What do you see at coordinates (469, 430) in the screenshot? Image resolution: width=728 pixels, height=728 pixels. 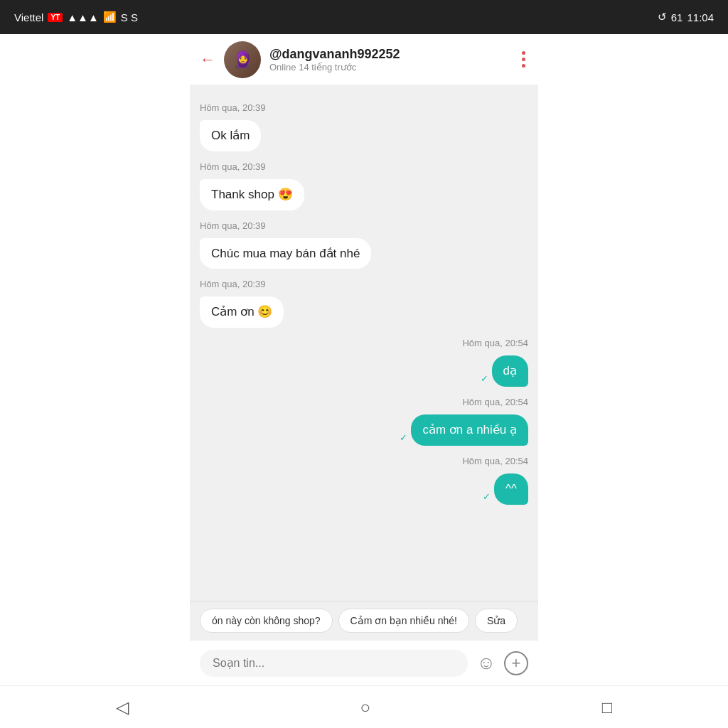 I see `message-bubble-6: cảm ơn a nhiều ạ` at bounding box center [469, 430].